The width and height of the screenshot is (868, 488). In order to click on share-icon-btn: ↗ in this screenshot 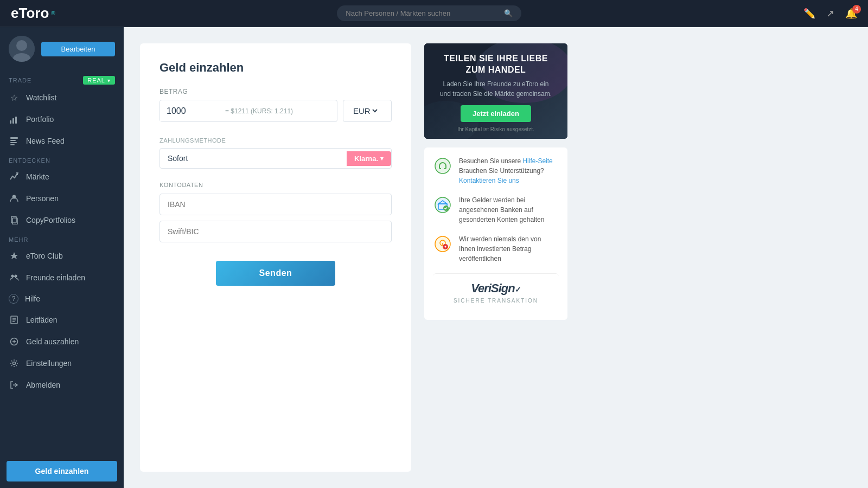, I will do `click(830, 14)`.